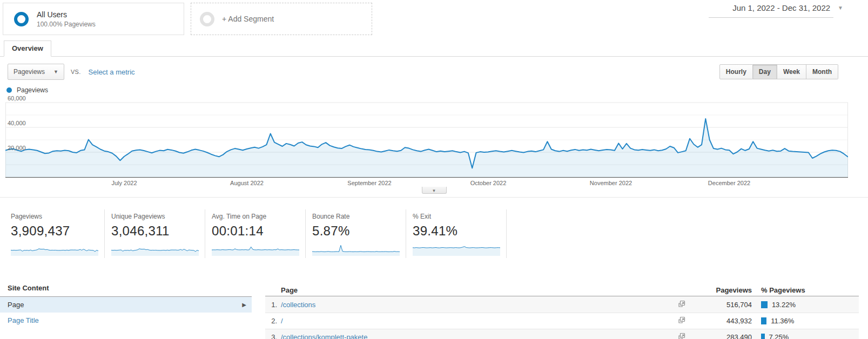 The height and width of the screenshot is (339, 868). Describe the element at coordinates (805, 304) in the screenshot. I see `pct-pageviews-cell: 13.22%` at that location.